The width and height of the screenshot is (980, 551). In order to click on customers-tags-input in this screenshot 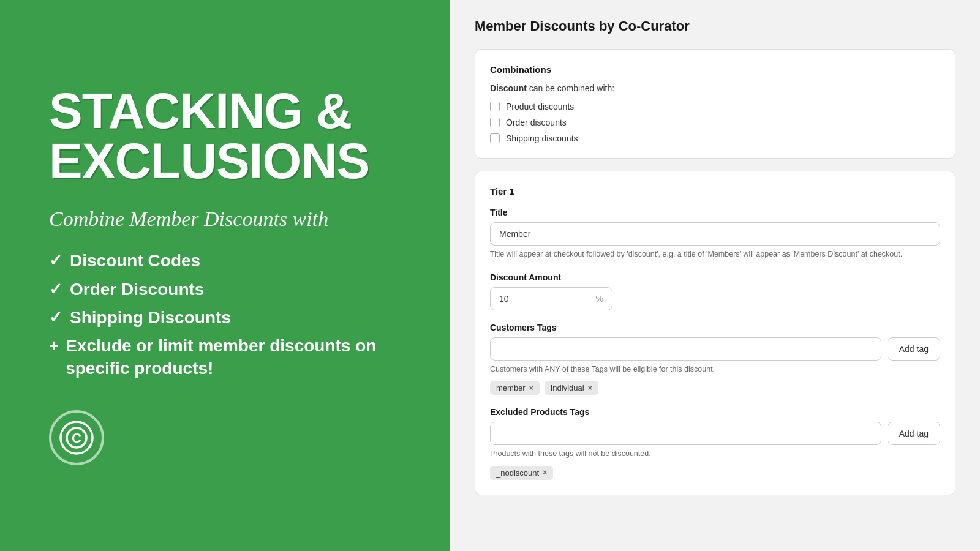, I will do `click(686, 349)`.